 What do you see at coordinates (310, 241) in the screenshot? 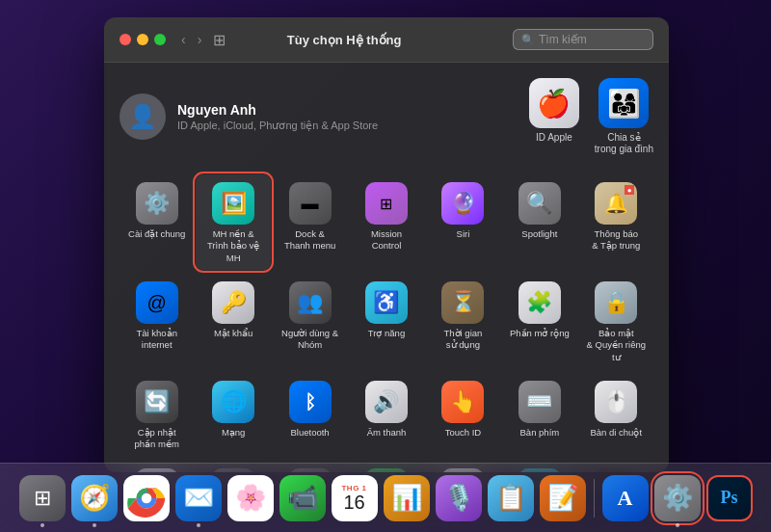
I see `dock-label: Dock &Thanh menu` at bounding box center [310, 241].